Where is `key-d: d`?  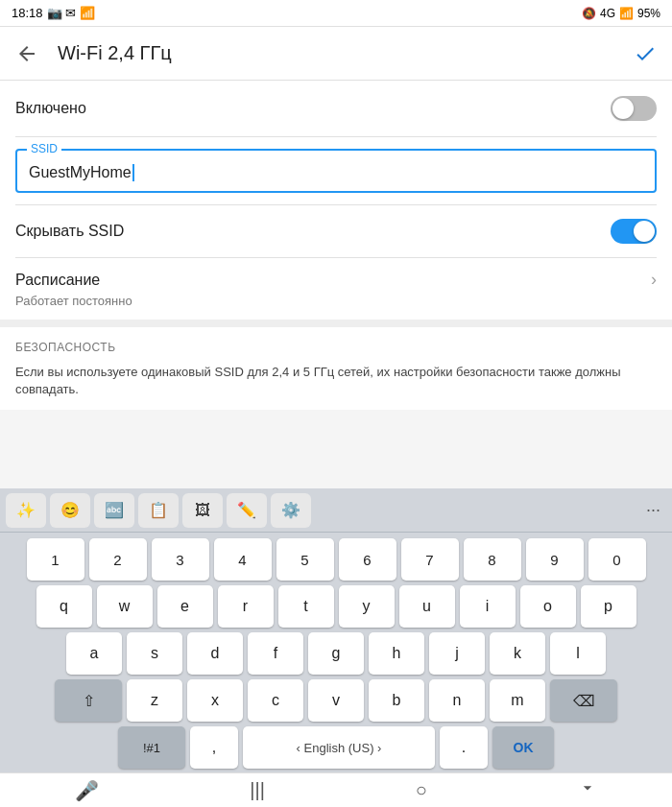
key-d: d is located at coordinates (215, 653).